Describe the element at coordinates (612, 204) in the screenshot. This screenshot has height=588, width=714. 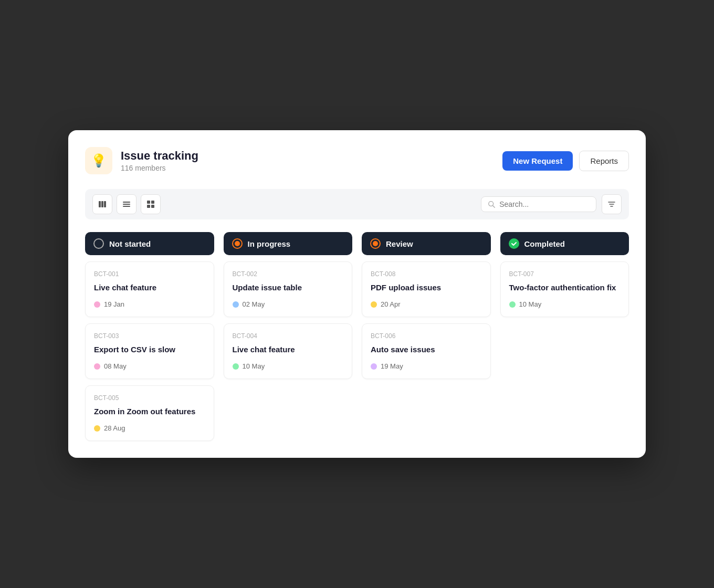
I see `filter-button` at that location.